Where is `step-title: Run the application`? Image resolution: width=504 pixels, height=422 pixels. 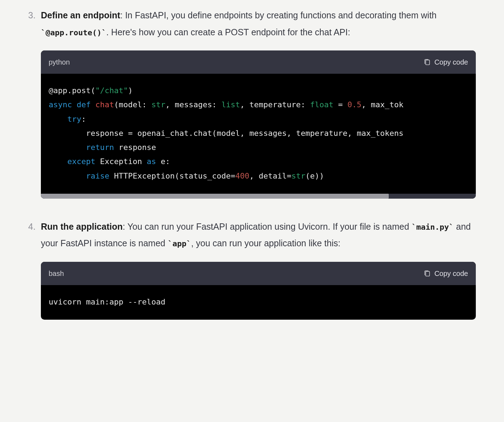
step-title: Run the application is located at coordinates (82, 227).